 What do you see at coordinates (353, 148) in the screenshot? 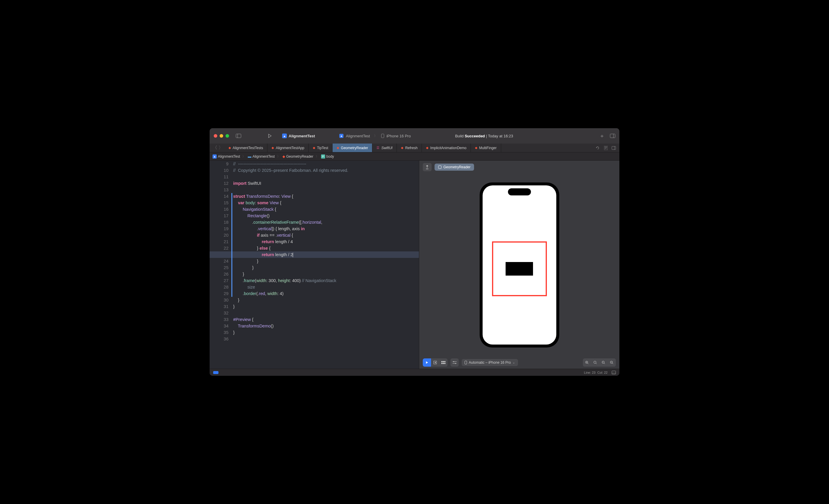
I see `tab-geometryreader: ◆GeometryReader` at bounding box center [353, 148].